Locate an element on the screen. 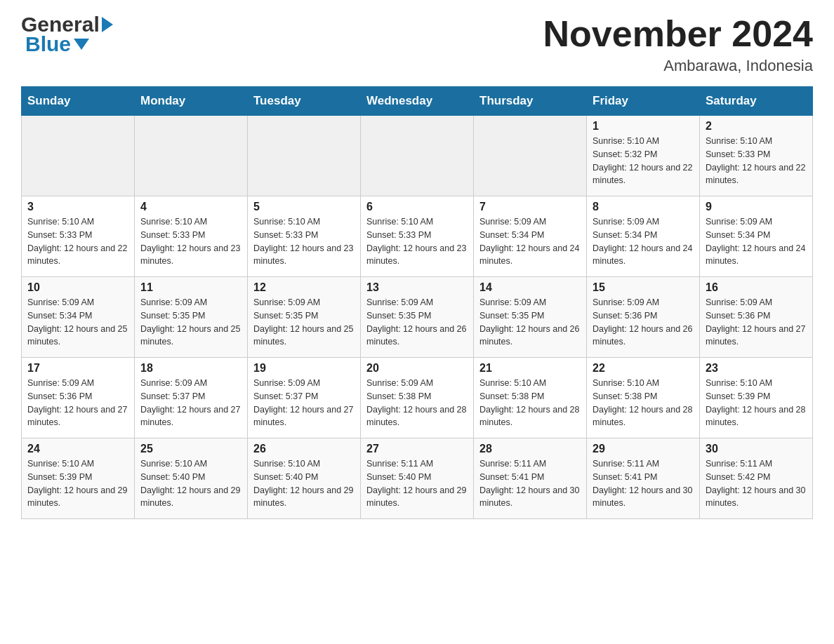 The height and width of the screenshot is (644, 834). calendar-cell: 11Sunrise: 5:09 AMSunset: 5:35 PMDayligh… is located at coordinates (191, 317).